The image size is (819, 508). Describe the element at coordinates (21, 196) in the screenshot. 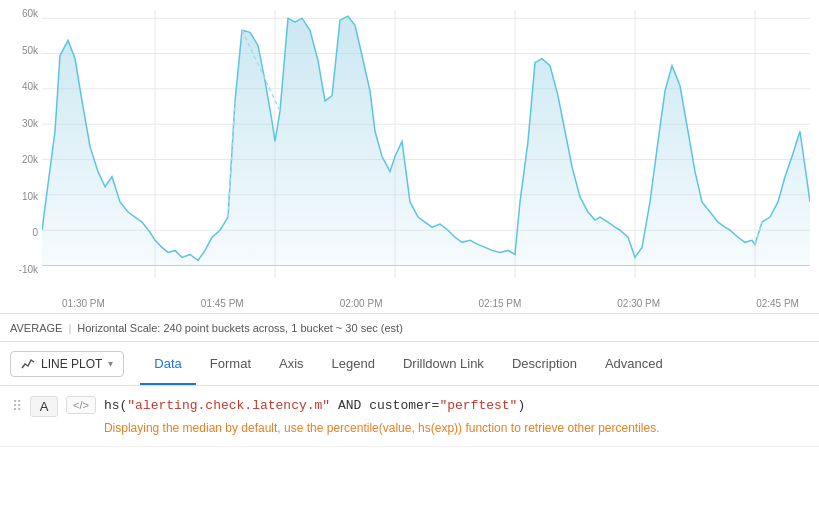

I see `y-label-10k: 10k` at that location.